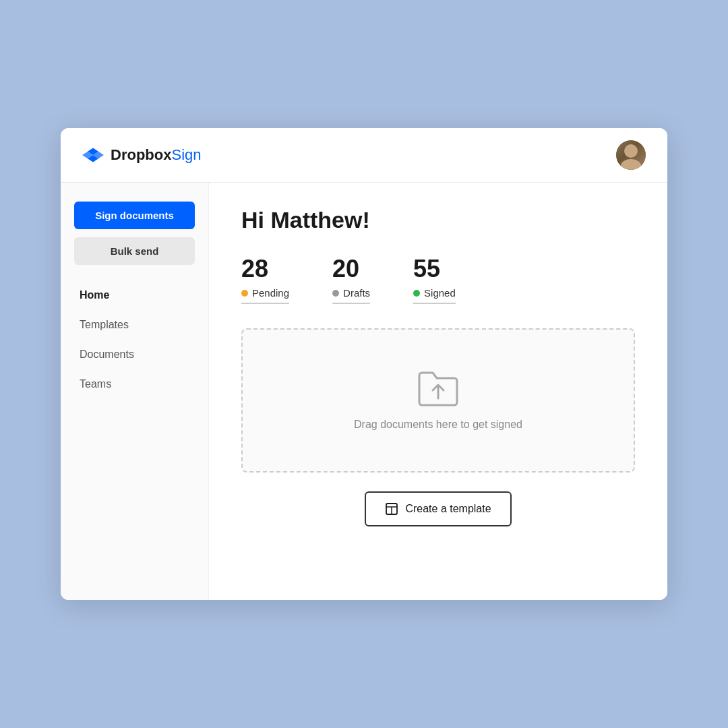 The height and width of the screenshot is (728, 728). I want to click on sidebar-item-templates: Templates, so click(135, 325).